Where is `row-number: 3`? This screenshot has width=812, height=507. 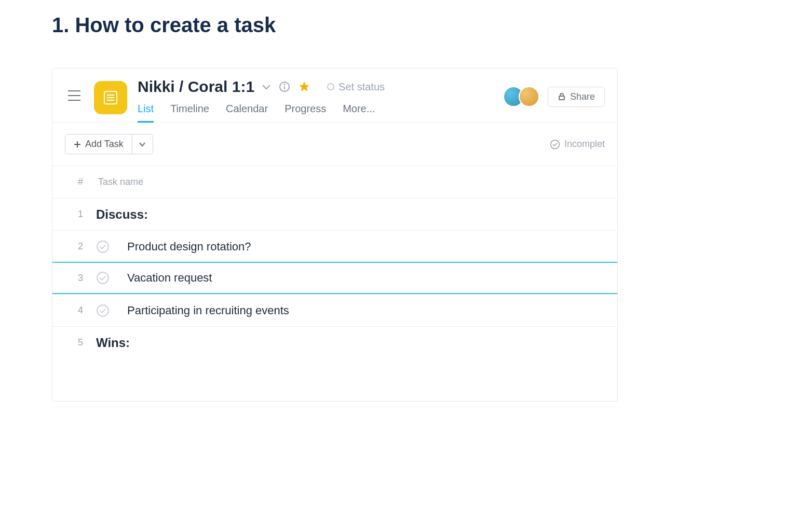
row-number: 3 is located at coordinates (80, 278).